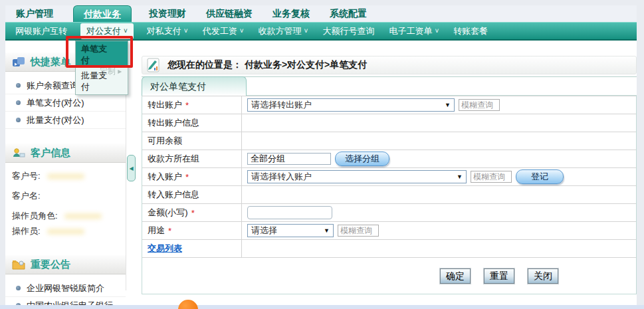 The height and width of the screenshot is (309, 644). What do you see at coordinates (223, 31) in the screenshot?
I see `nav-item-payroll: 代发工资 ˅` at bounding box center [223, 31].